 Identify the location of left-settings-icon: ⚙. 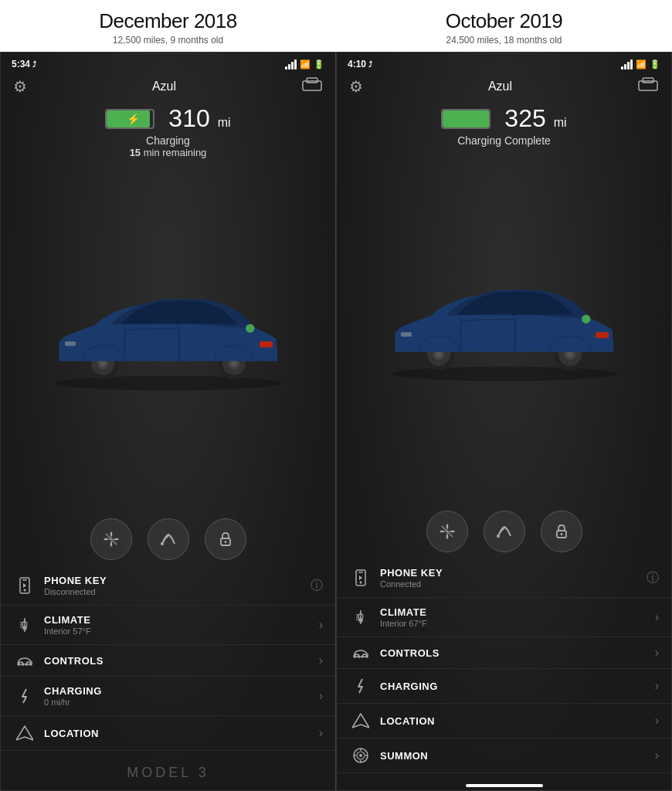
(20, 87).